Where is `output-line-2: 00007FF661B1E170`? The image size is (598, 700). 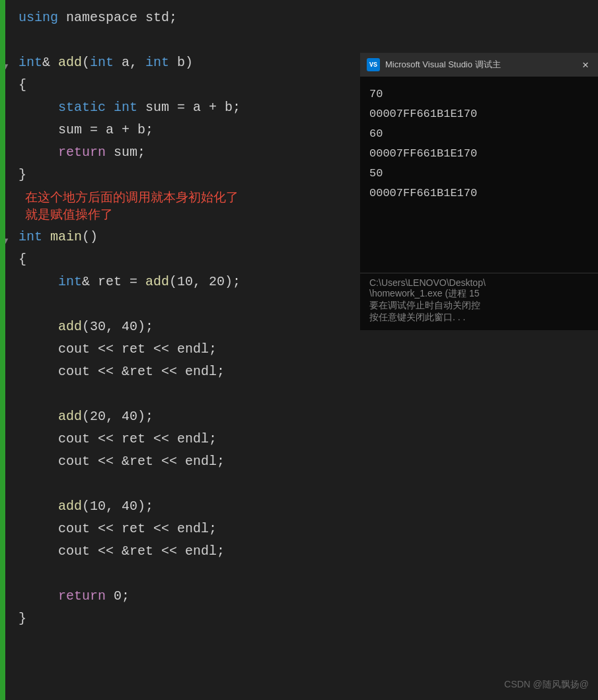 output-line-2: 00007FF661B1E170 is located at coordinates (479, 114).